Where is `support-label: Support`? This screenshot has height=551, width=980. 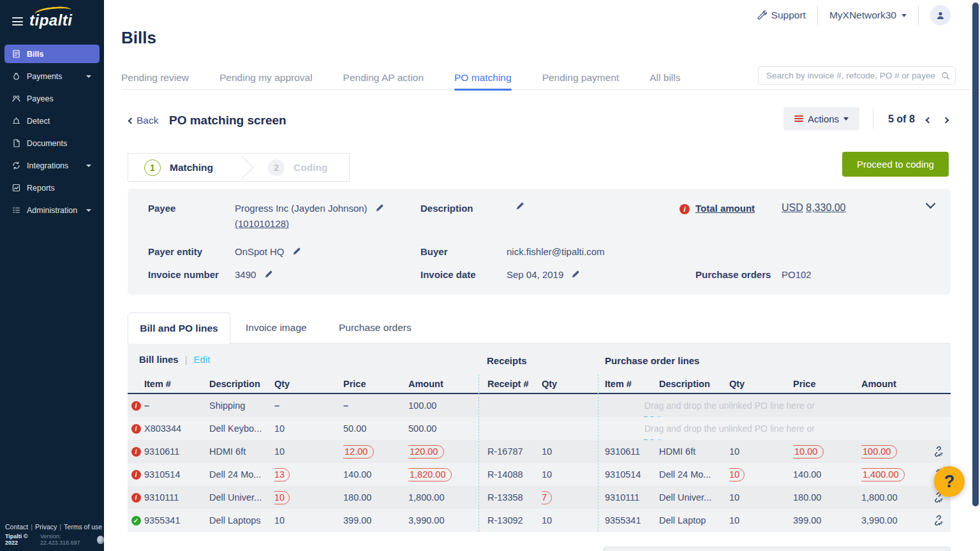
support-label: Support is located at coordinates (789, 15).